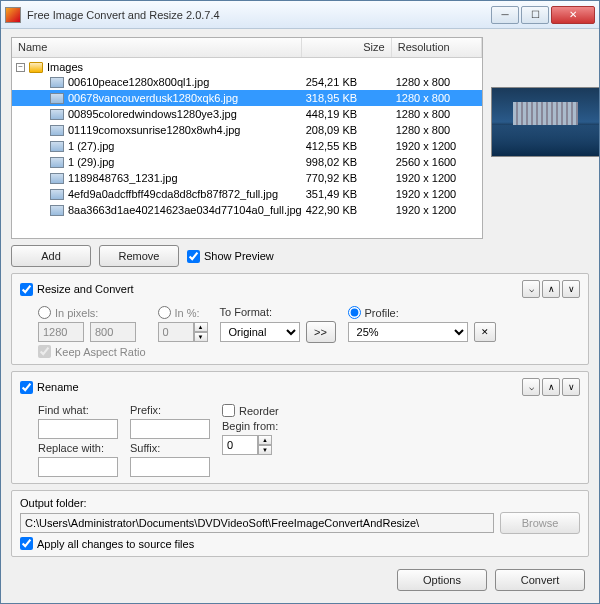  What do you see at coordinates (247, 146) in the screenshot?
I see `table-row: 1 (27).jpg412,55 KB1920 x 1200` at bounding box center [247, 146].